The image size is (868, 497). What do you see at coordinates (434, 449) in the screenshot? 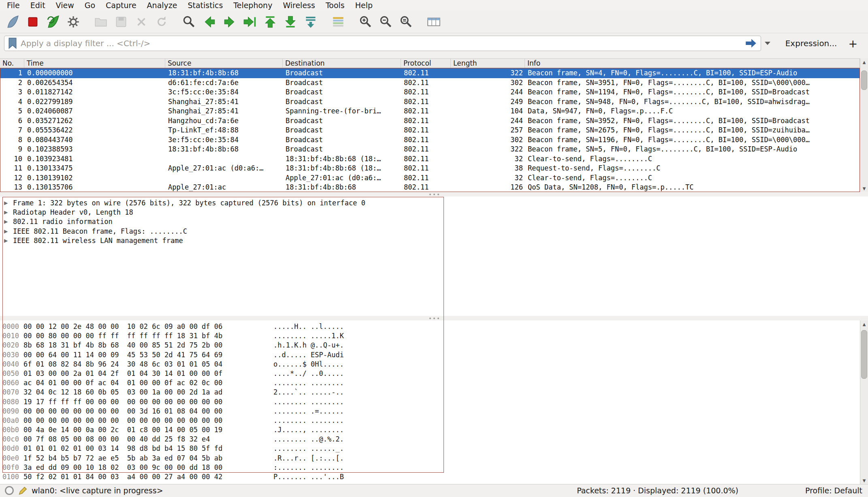
I see `hex-row: 00d001 01 01 02 01 00 03 14 98 d8 bd b4 …` at bounding box center [434, 449].